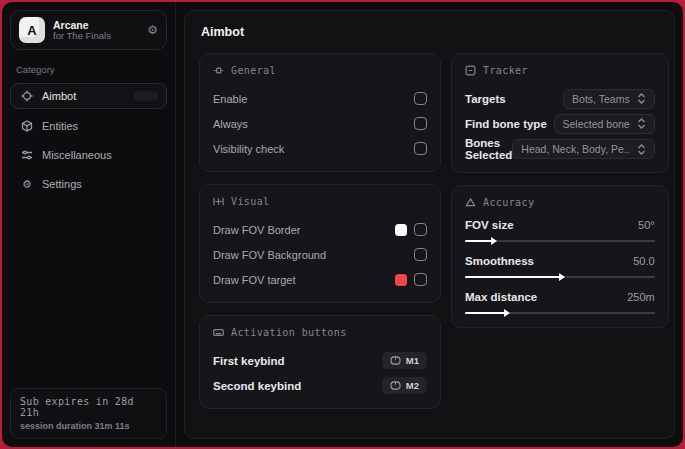  Describe the element at coordinates (248, 149) in the screenshot. I see `row-label: Visibility check` at that location.